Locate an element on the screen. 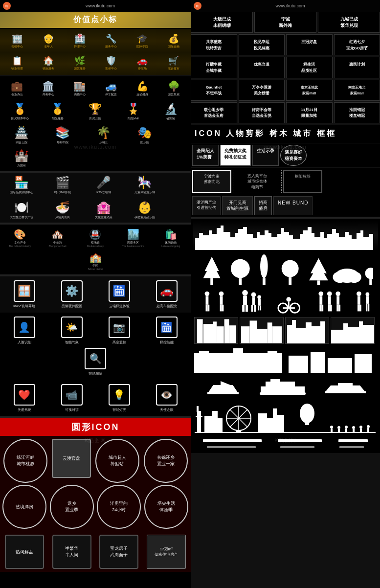 The image size is (380, 588). trace-item: 🔍 智能溯源 is located at coordinates (95, 362).